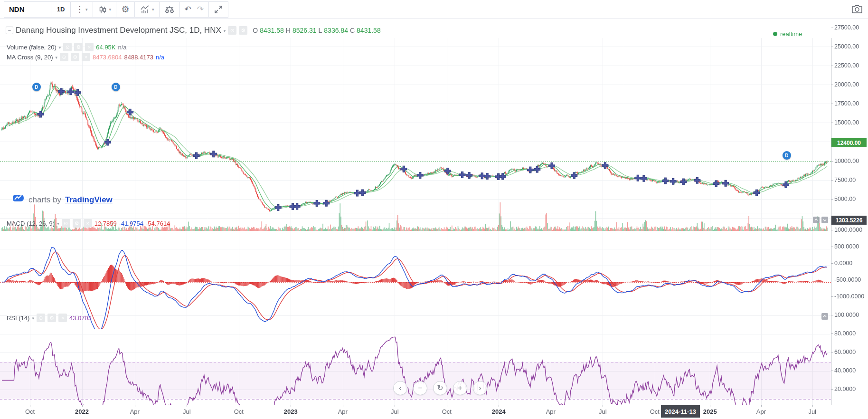 This screenshot has width=868, height=419. I want to click on scroll-left-button: ‹, so click(400, 388).